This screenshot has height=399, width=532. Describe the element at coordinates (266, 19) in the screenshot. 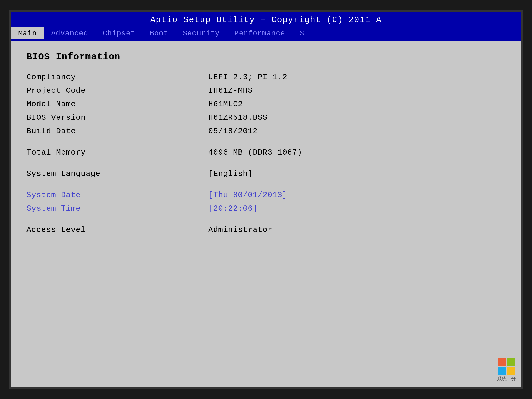

I see `title-row: Aptio Setup Utility – Copyright (C) 2011…` at that location.